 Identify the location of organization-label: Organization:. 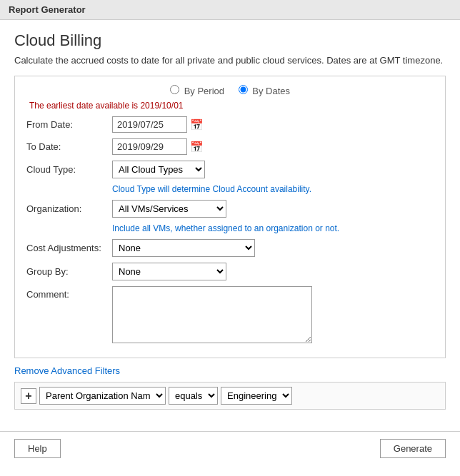
(69, 208).